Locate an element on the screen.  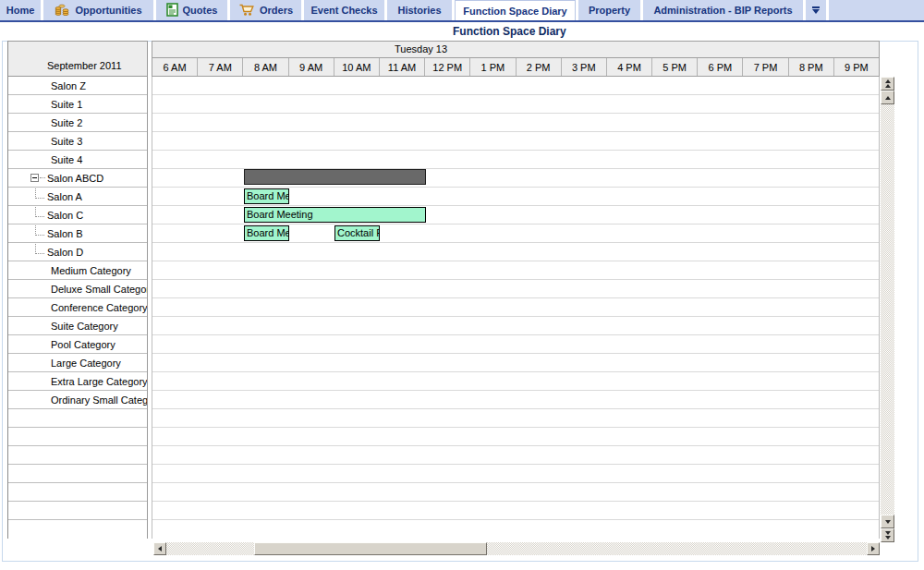
room-row-pool-category: Pool Category is located at coordinates (78, 345).